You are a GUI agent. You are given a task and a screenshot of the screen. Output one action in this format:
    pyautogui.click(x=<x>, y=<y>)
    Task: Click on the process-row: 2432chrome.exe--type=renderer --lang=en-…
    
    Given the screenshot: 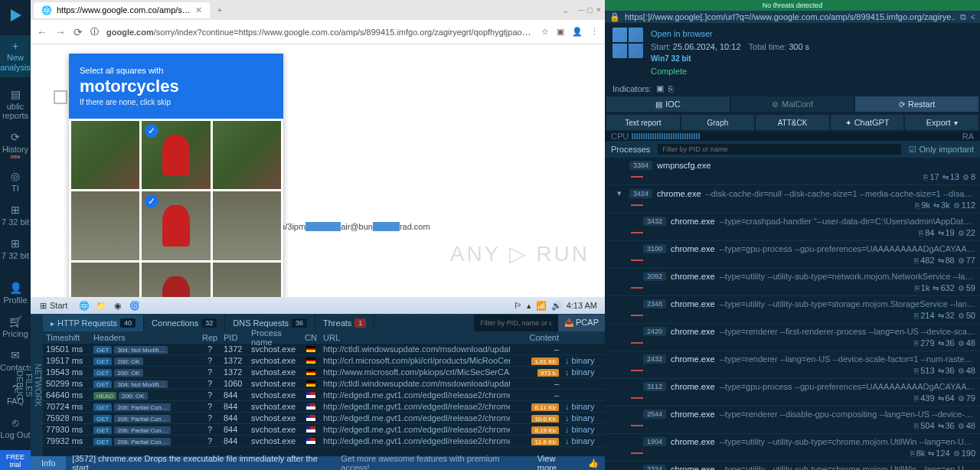 What is the action you would take?
    pyautogui.click(x=792, y=365)
    